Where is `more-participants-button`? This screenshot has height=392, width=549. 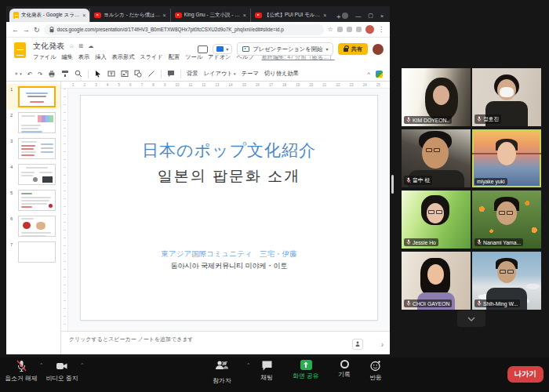 more-participants-button is located at coordinates (471, 318).